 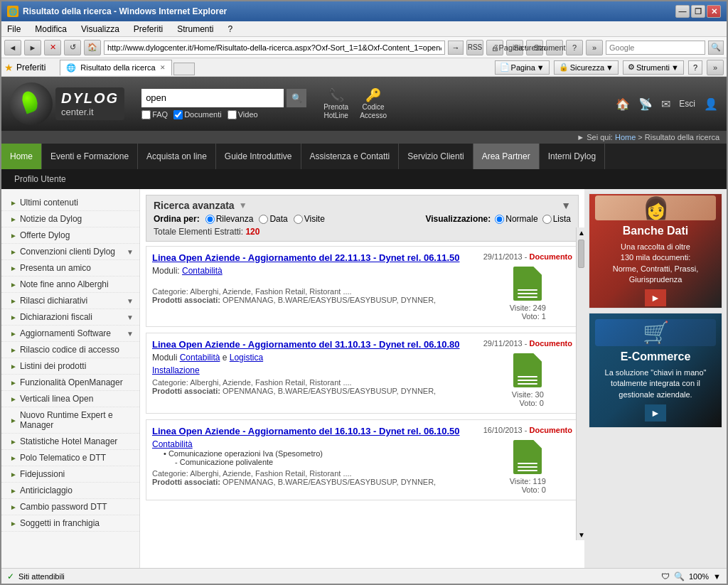 I want to click on home-button: 🏠, so click(x=92, y=48).